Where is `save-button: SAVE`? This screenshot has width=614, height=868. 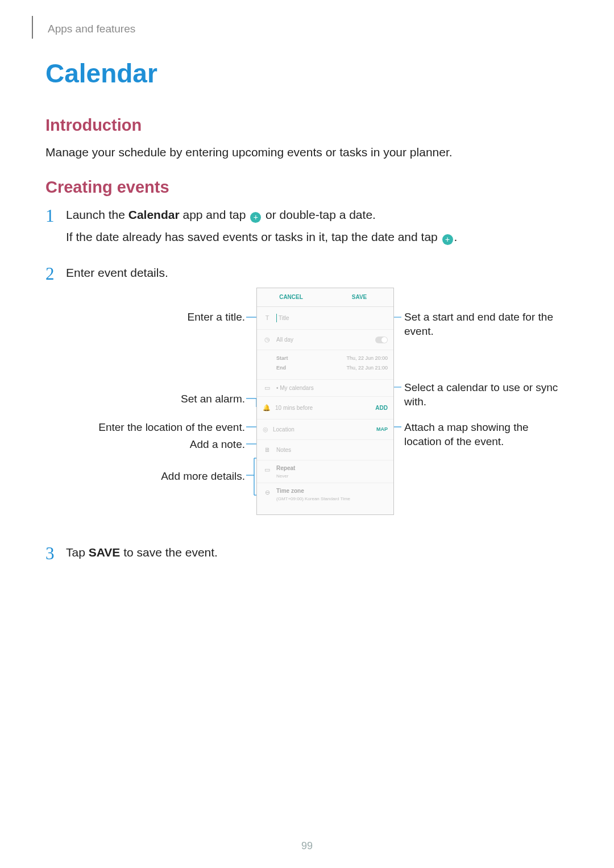 save-button: SAVE is located at coordinates (359, 297).